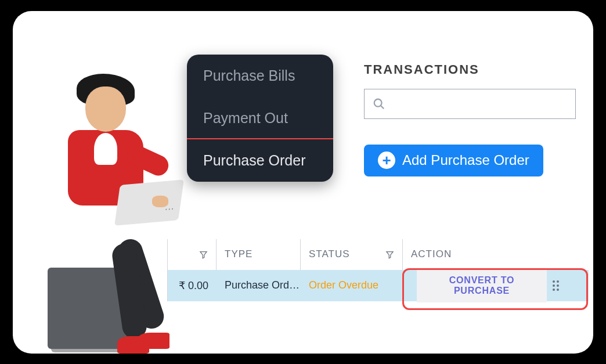 Image resolution: width=606 pixels, height=364 pixels. Describe the element at coordinates (192, 286) in the screenshot. I see `cell-amount: ₹ 0.00` at that location.